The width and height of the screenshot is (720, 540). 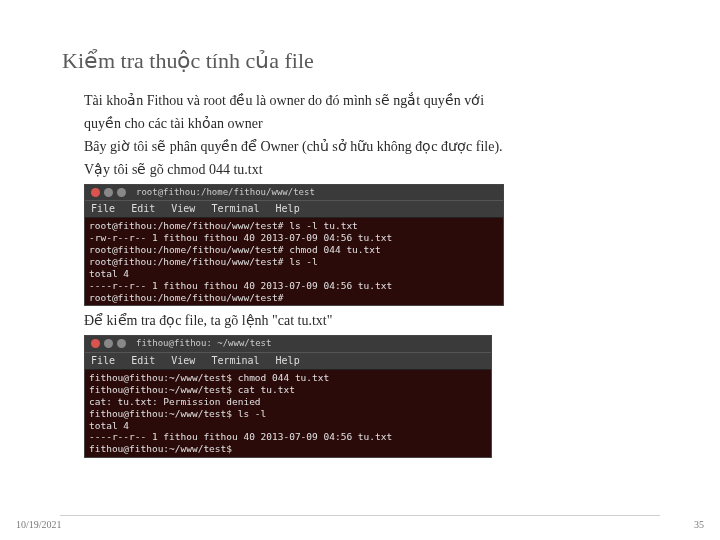 What do you see at coordinates (294, 262) in the screenshot?
I see `terminal-output: root@fithou:/home/fithou/www/test# ls -l…` at bounding box center [294, 262].